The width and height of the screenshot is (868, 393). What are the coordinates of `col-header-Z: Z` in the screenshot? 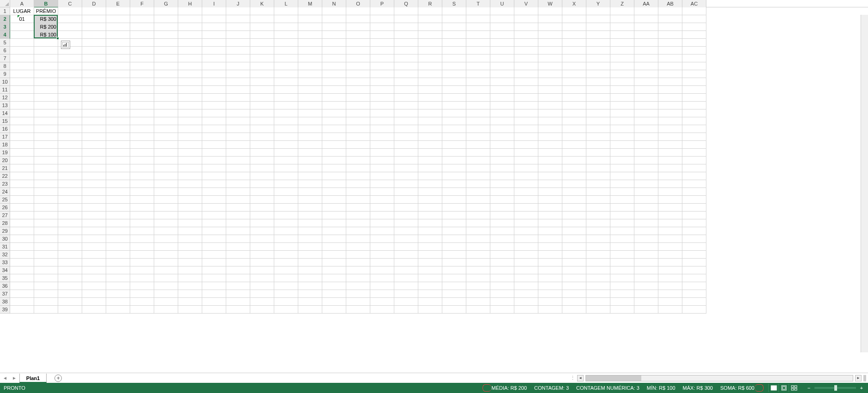 It's located at (622, 4).